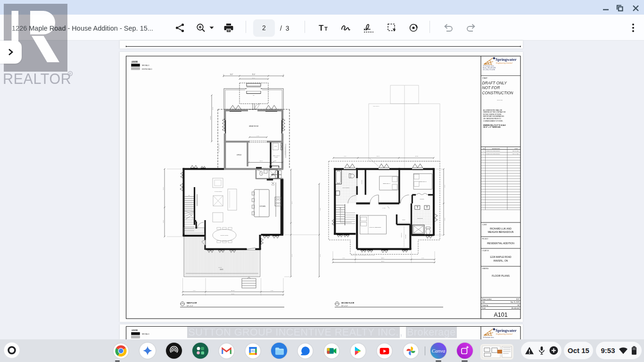  Describe the element at coordinates (486, 305) in the screenshot. I see `svg-text: Drawn by` at that location.